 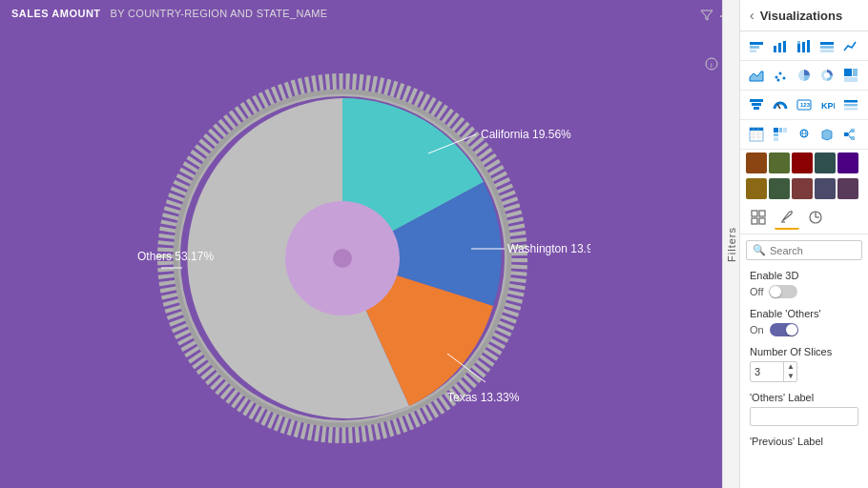 I want to click on svg-text: 123, so click(x=805, y=105).